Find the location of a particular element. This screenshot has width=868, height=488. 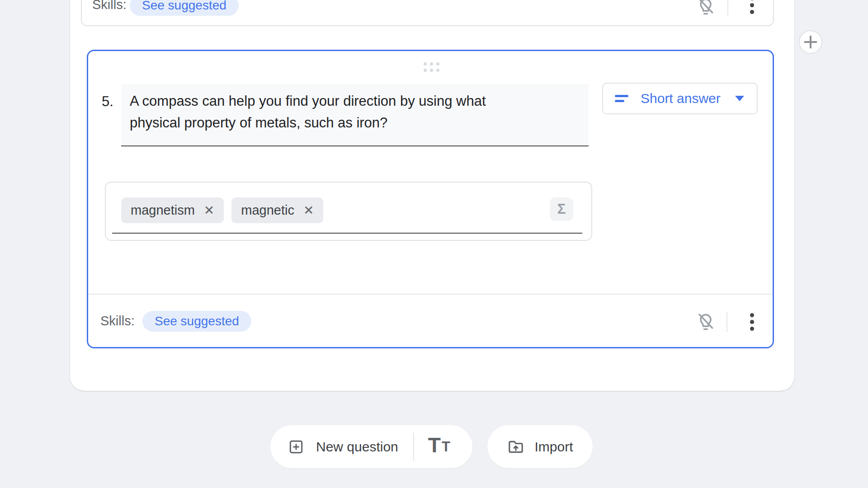

equation-button: Σ is located at coordinates (561, 209).